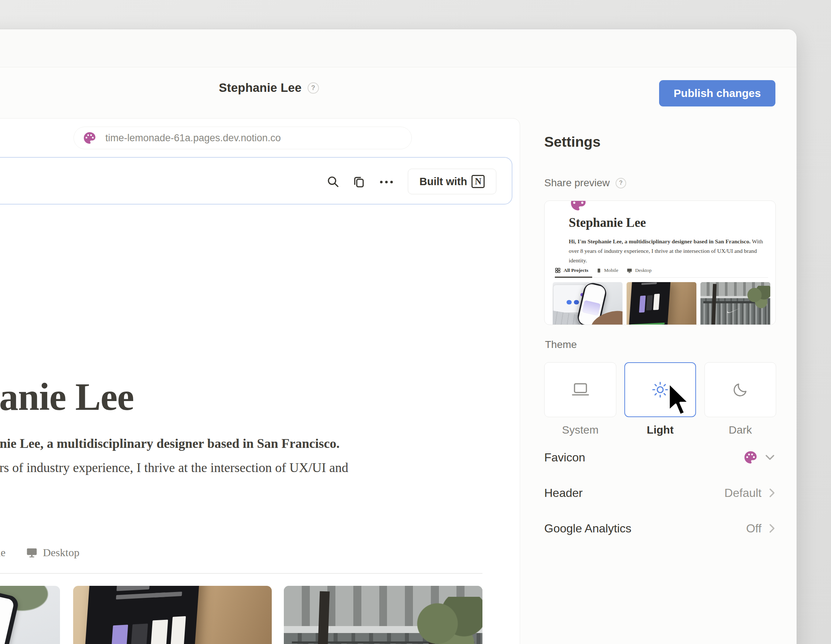 This screenshot has height=644, width=831. Describe the element at coordinates (740, 390) in the screenshot. I see `moon-icon` at that location.